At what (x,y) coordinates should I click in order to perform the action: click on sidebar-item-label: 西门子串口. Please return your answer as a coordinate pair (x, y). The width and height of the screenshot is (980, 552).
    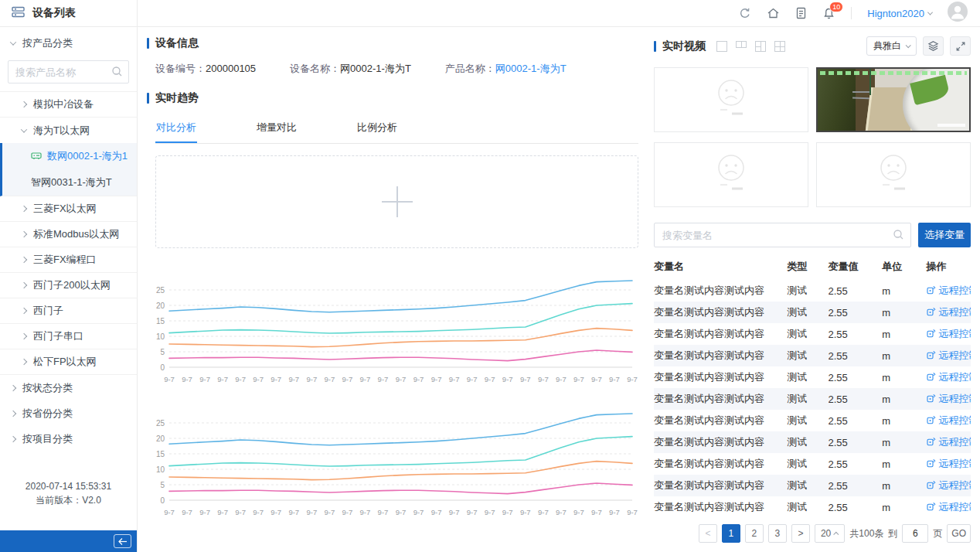
    Looking at the image, I should click on (59, 336).